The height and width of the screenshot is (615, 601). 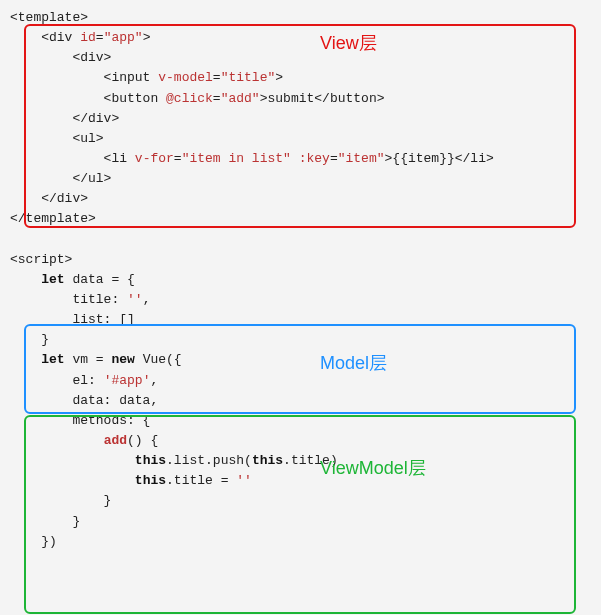 I want to click on code-line: <script>, so click(x=41, y=260).